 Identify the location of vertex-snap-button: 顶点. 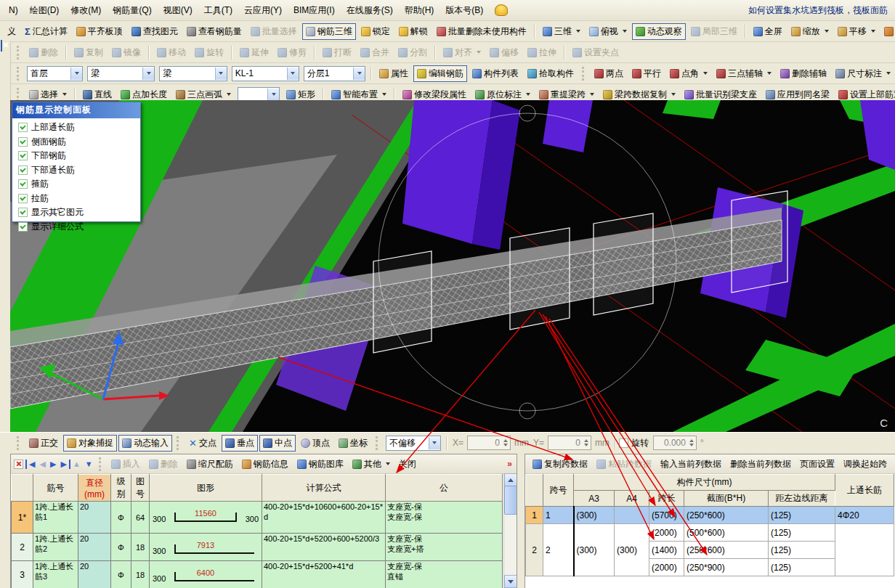
(315, 443).